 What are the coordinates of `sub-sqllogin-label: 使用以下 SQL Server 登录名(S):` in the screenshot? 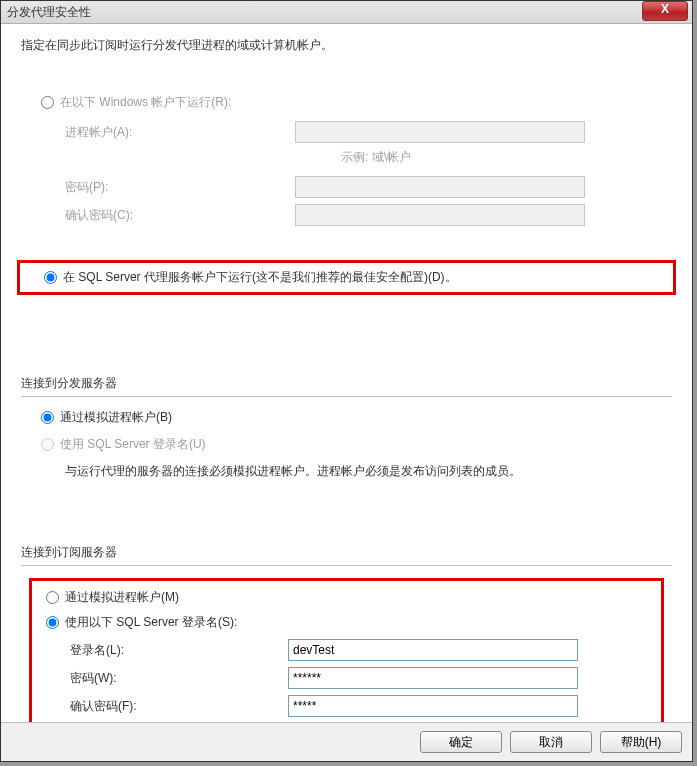 It's located at (151, 622).